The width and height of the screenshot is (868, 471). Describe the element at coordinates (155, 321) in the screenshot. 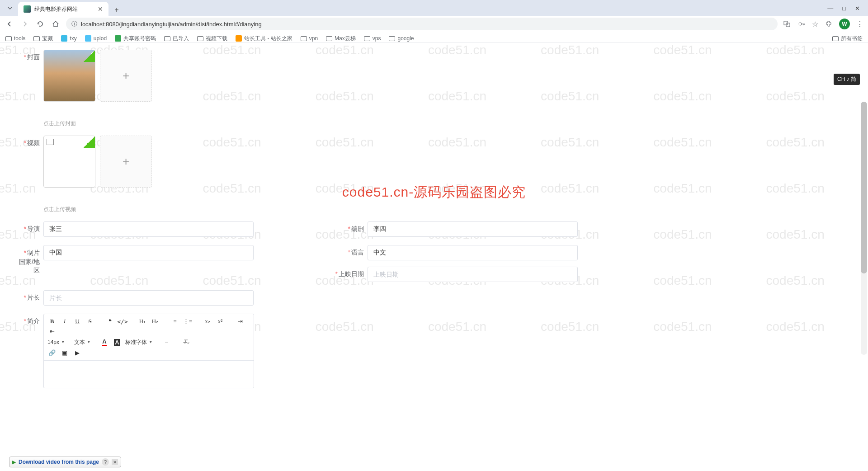

I see `h2-button: H₂` at that location.